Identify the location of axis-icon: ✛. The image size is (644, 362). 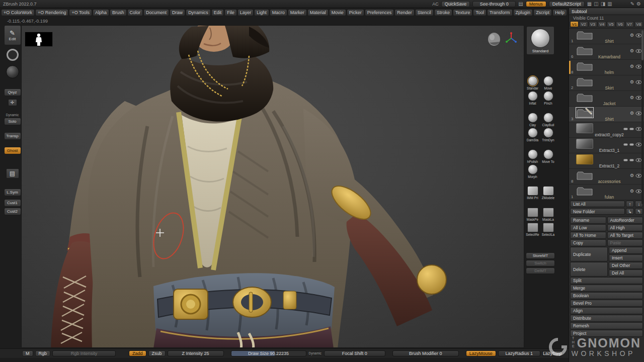
(13, 103).